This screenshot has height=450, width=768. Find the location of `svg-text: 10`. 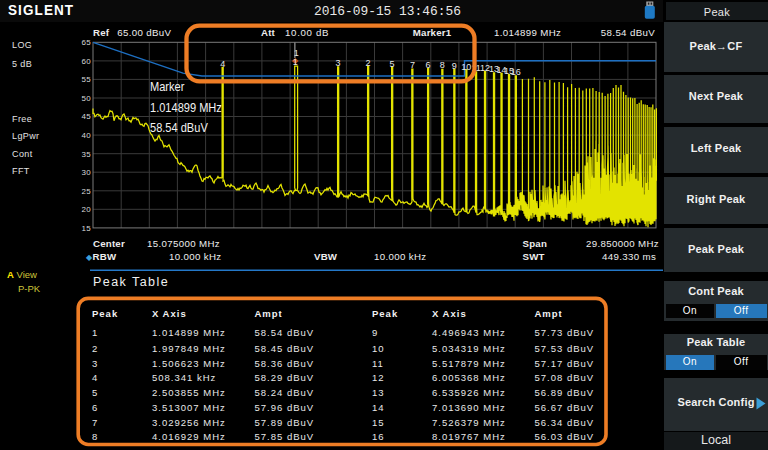

svg-text: 10 is located at coordinates (466, 67).